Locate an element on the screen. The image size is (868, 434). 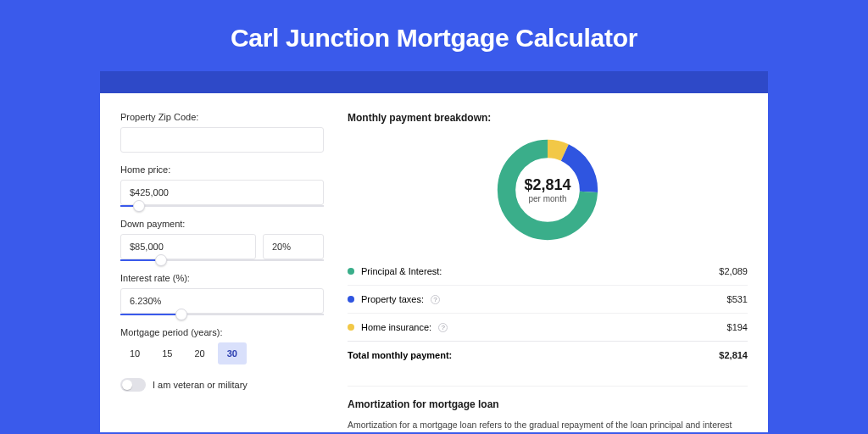
donut-center-value: $2,814 is located at coordinates (548, 185).